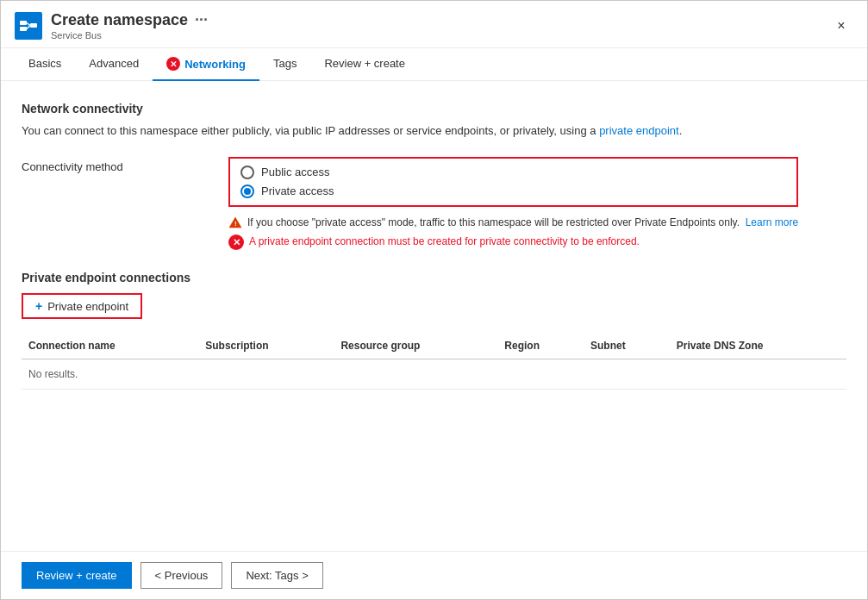 The height and width of the screenshot is (600, 868). I want to click on window-title: Create namespace ···, so click(440, 21).